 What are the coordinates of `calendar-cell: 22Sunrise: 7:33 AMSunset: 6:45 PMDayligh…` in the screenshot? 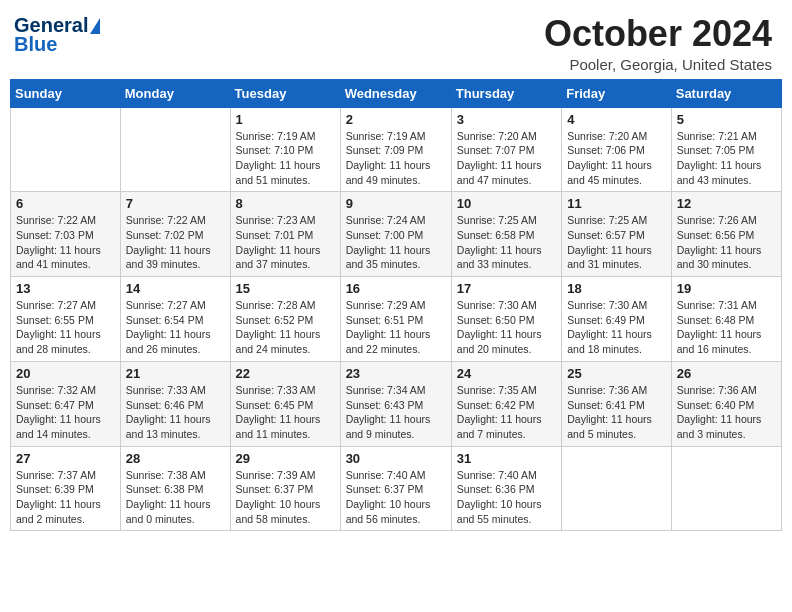 It's located at (285, 404).